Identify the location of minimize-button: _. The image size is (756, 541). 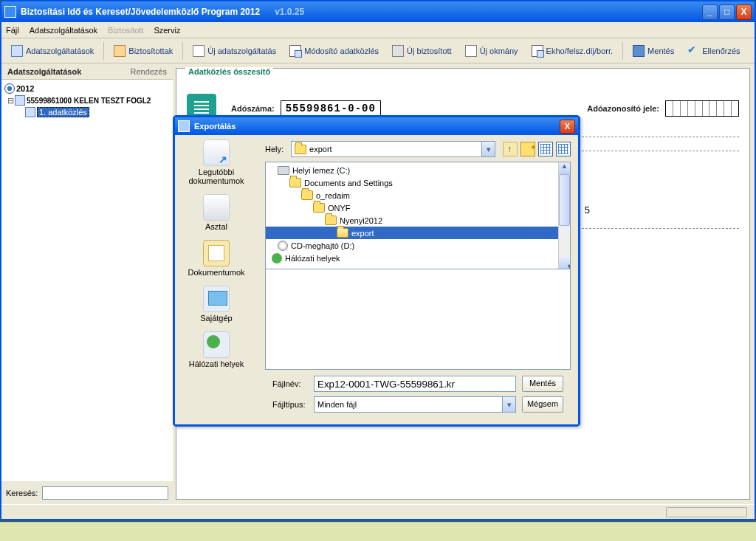
(710, 12).